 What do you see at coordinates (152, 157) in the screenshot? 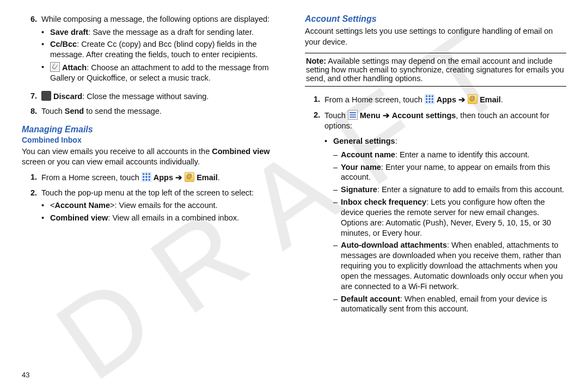
I see `combined-inbox-intro: You can view emails you receive to all a…` at bounding box center [152, 157].